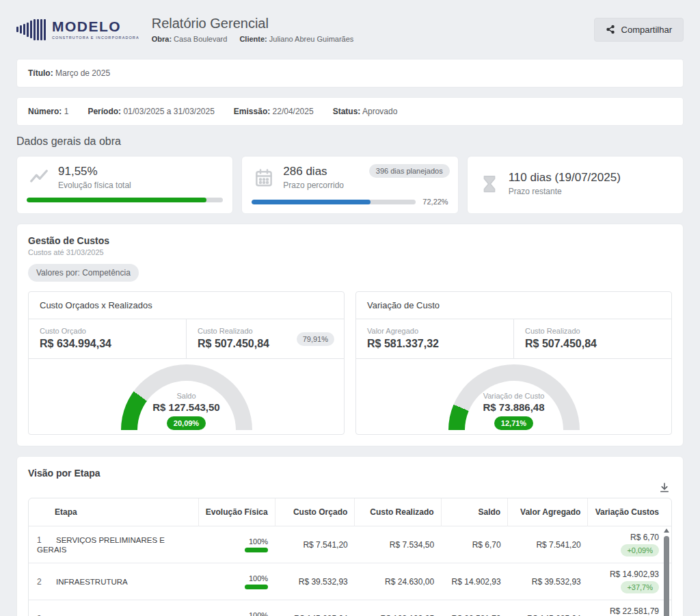 This screenshot has width=700, height=616. Describe the element at coordinates (107, 344) in the screenshot. I see `custo-orcado-value: R$ 634.994,34` at that location.